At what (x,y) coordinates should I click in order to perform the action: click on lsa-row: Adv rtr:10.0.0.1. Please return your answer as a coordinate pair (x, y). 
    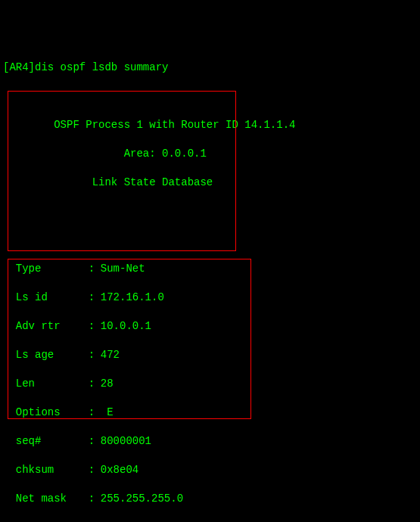
    Looking at the image, I should click on (212, 327).